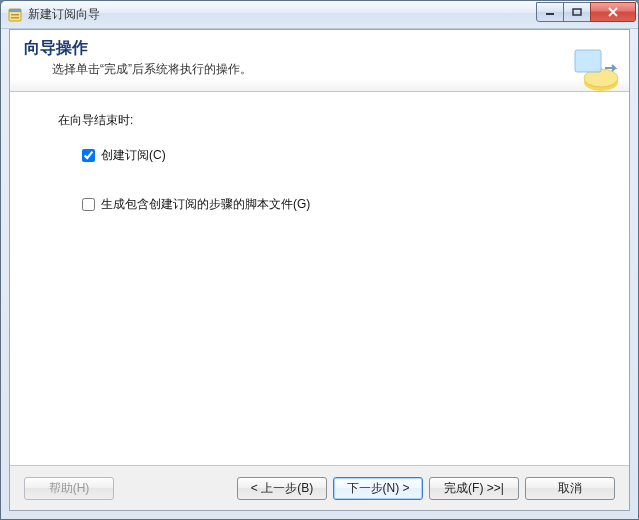 The image size is (639, 520). Describe the element at coordinates (378, 488) in the screenshot. I see `next-button: 下一步(N) >` at that location.